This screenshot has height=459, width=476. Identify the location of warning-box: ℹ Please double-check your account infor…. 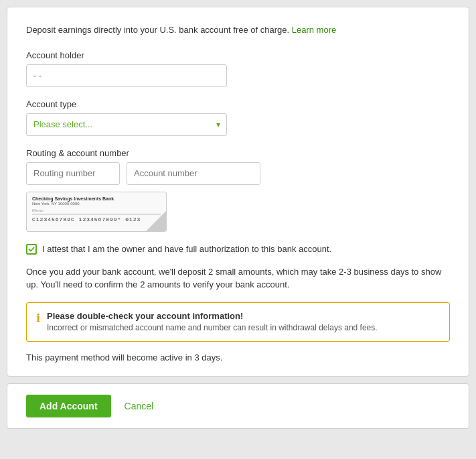
(238, 322).